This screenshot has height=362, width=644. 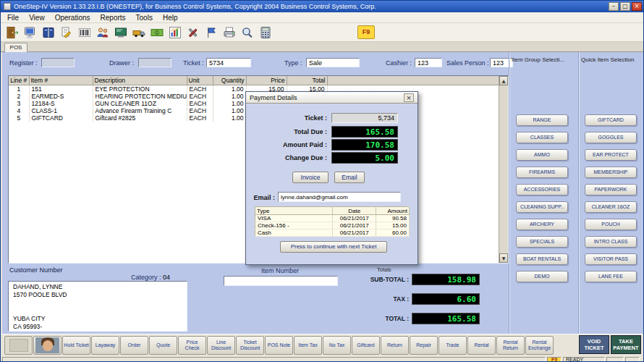 What do you see at coordinates (331, 98) in the screenshot?
I see `dialog-title-bar: Payment Details ×` at bounding box center [331, 98].